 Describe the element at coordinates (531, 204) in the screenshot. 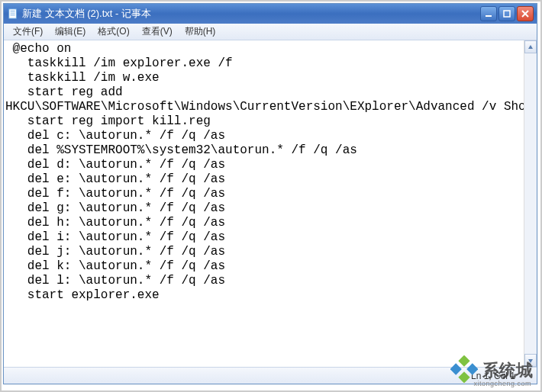

I see `scrollbar-track` at that location.